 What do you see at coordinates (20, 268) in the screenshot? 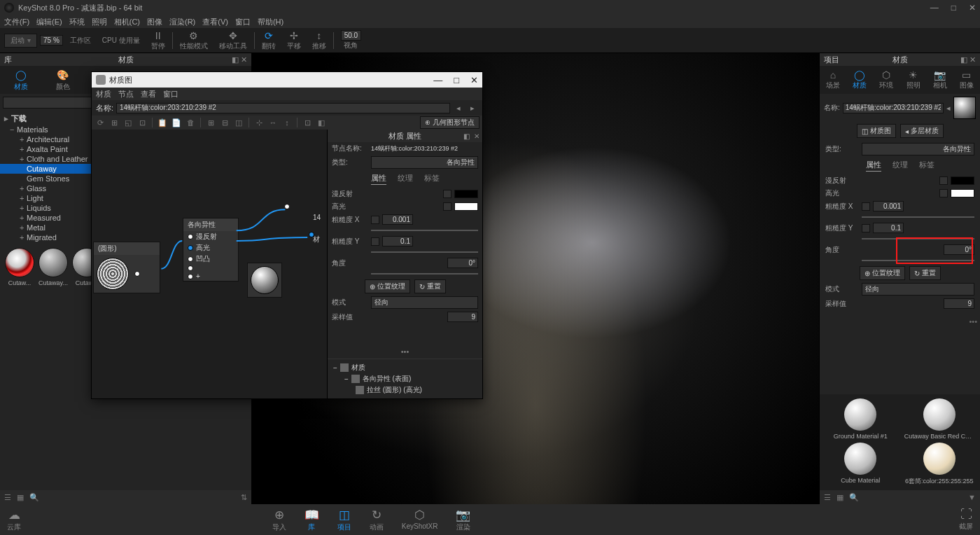
I see `material-thumb: Cutaw...` at bounding box center [20, 268].